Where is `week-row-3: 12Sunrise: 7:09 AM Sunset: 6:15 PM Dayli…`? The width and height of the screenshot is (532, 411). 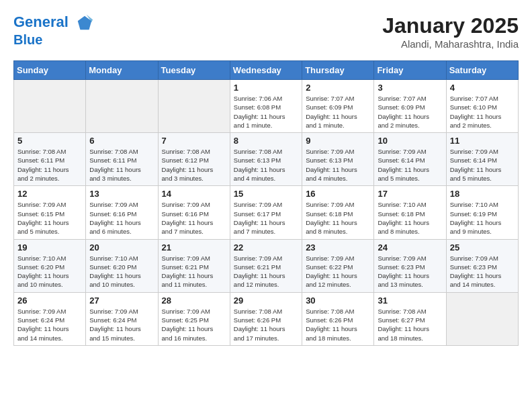
week-row-3: 12Sunrise: 7:09 AM Sunset: 6:15 PM Dayli… is located at coordinates (266, 212).